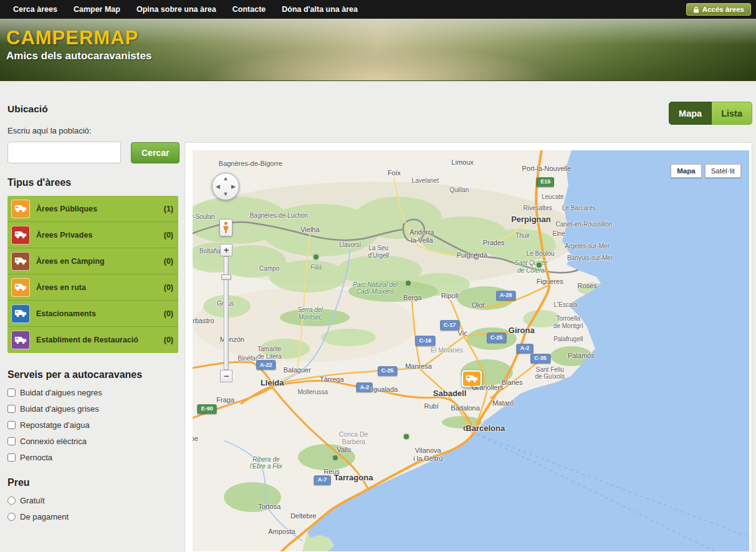 The image size is (756, 552). Describe the element at coordinates (54, 442) in the screenshot. I see `service-label: Connexió elèctrica` at that location.